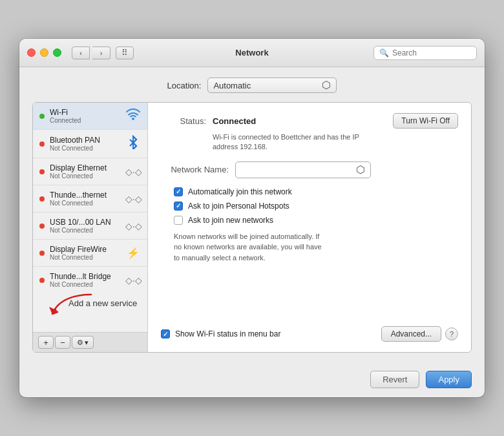  What do you see at coordinates (425, 121) in the screenshot?
I see `turn-wifi-off-button: Turn Wi-Fi Off` at bounding box center [425, 121].